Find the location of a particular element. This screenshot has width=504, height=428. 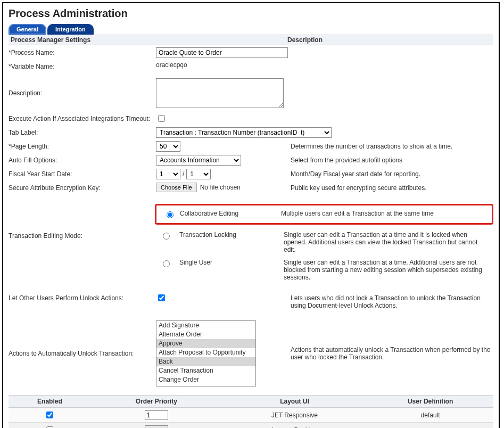

process-name-field is located at coordinates (222, 53).